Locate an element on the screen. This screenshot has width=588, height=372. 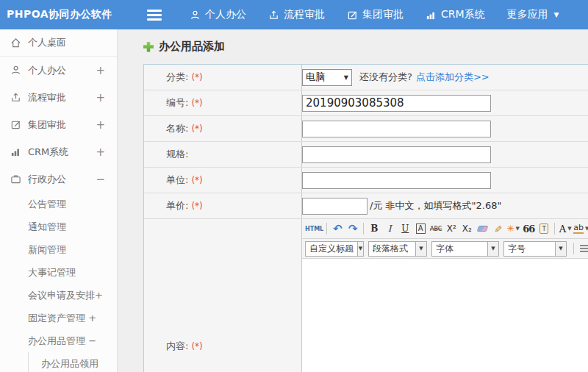
underline-button: U is located at coordinates (405, 229).